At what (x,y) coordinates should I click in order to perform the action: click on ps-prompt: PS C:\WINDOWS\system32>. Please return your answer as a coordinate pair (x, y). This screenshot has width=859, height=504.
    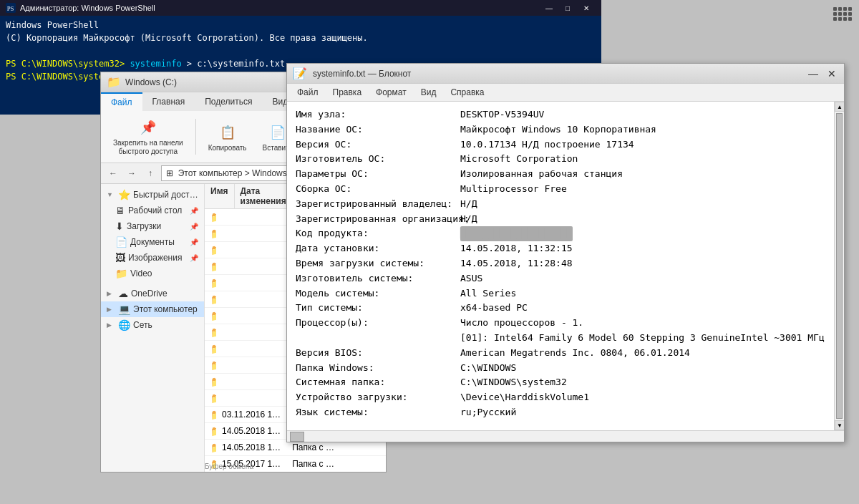
    Looking at the image, I should click on (67, 64).